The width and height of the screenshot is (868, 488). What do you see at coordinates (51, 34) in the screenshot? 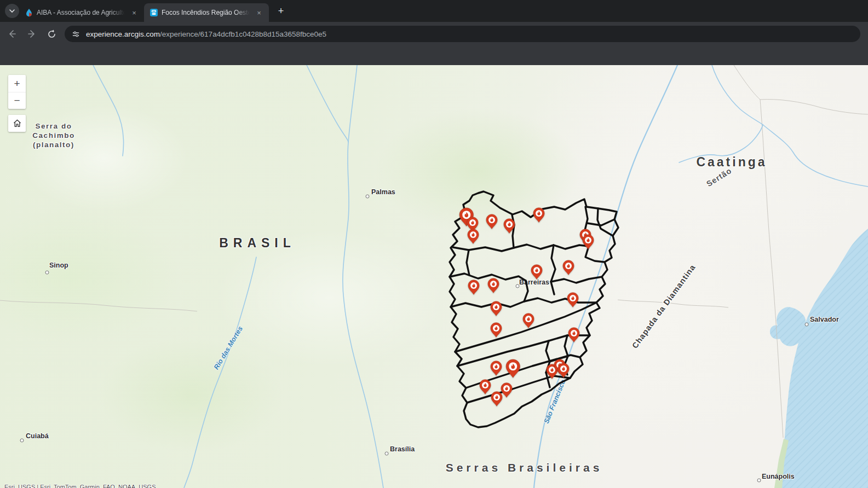
I see `reload-icon` at bounding box center [51, 34].